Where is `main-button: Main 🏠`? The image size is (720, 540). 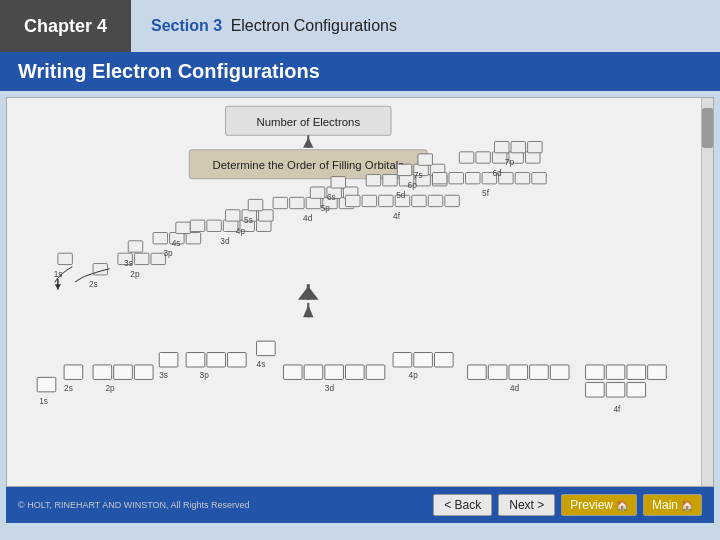 main-button: Main 🏠 is located at coordinates (672, 505).